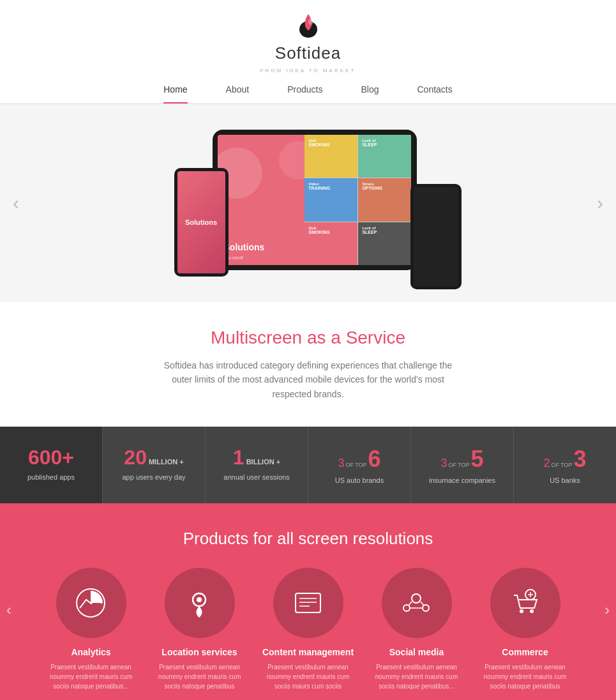 This screenshot has width=616, height=700. Describe the element at coordinates (91, 652) in the screenshot. I see `product-name-analytics: Analytics` at that location.